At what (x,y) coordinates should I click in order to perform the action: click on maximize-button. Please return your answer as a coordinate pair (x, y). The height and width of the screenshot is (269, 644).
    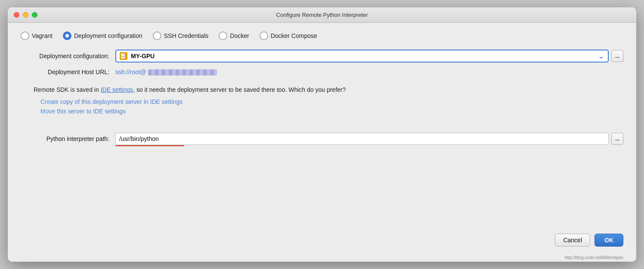
    Looking at the image, I should click on (34, 15).